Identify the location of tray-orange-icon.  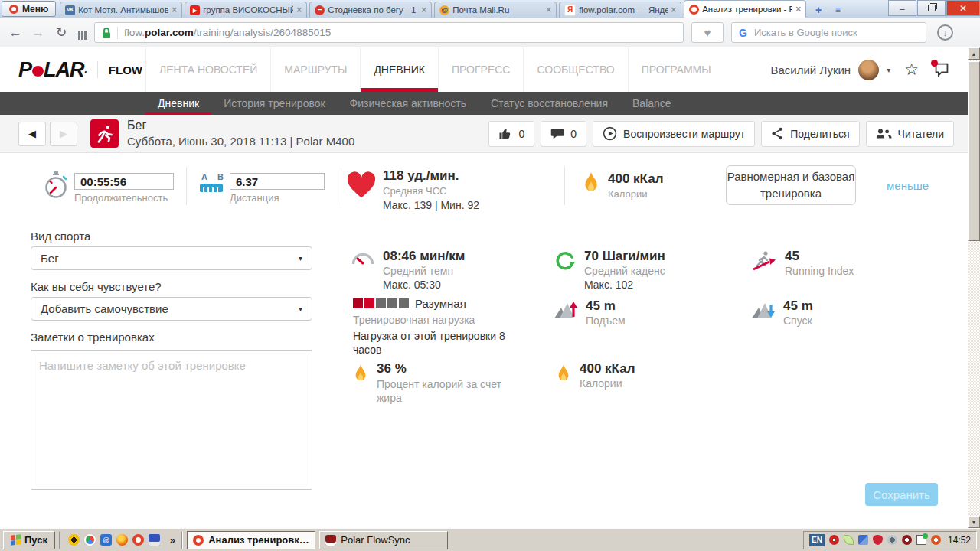
(936, 540).